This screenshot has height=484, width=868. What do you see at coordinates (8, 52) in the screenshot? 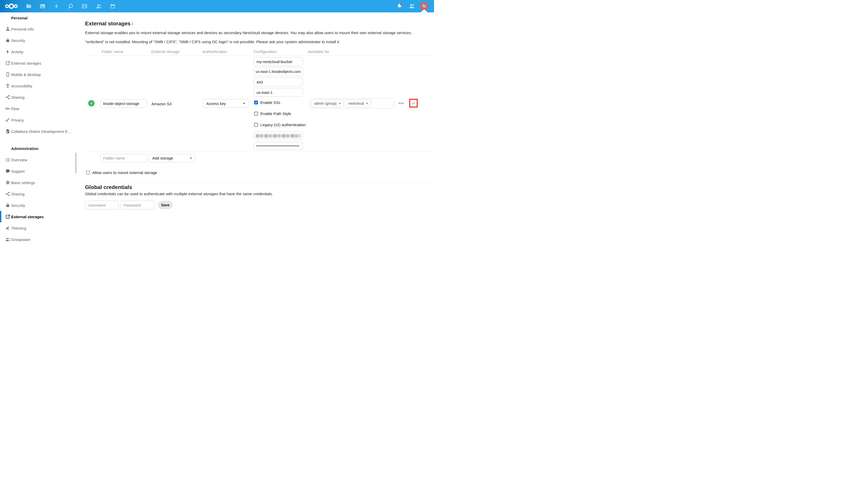
I see `lightning-icon` at bounding box center [8, 52].